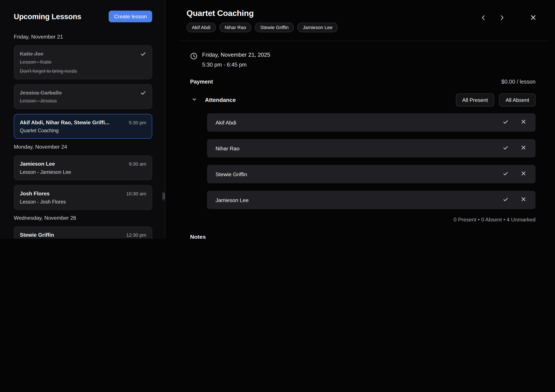  I want to click on lesson-card-katie-joe: Katie Joe Lesson - Katie Don't forget to…, so click(83, 62).